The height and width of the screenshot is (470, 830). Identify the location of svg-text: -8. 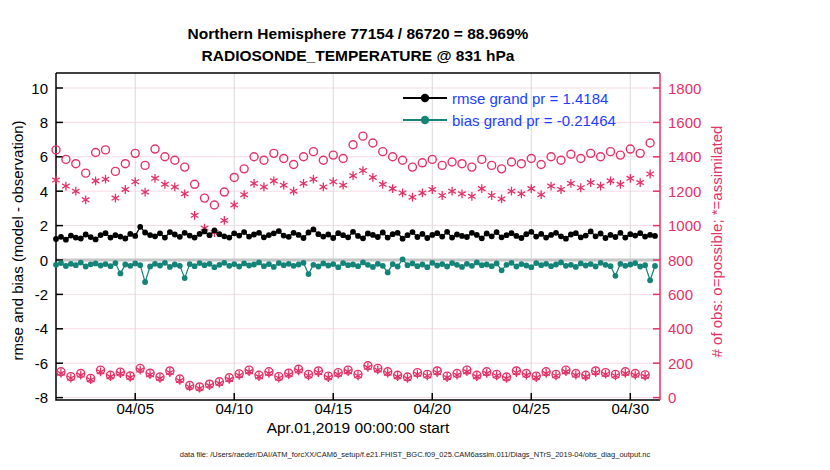
(42, 398).